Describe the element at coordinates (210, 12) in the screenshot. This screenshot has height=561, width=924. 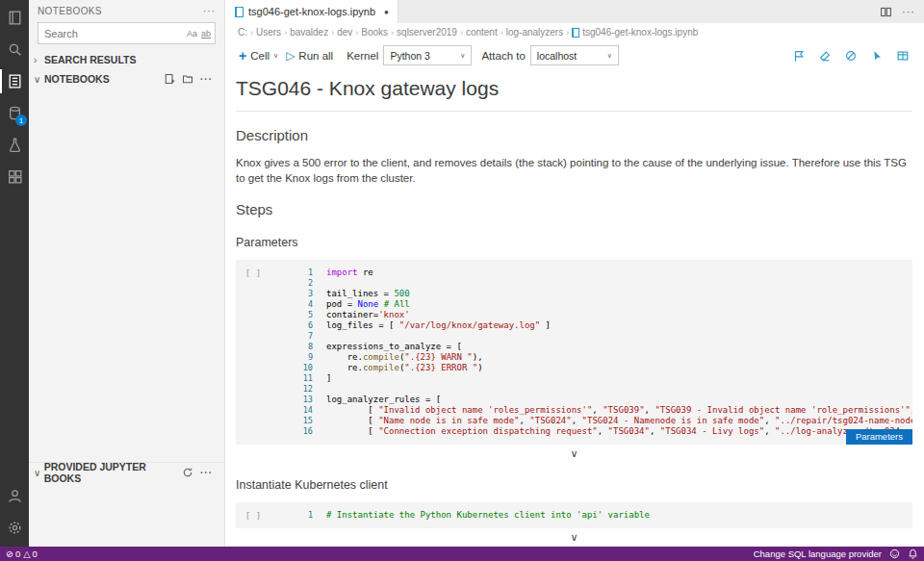
I see `sidebar-more-actions: ···` at that location.